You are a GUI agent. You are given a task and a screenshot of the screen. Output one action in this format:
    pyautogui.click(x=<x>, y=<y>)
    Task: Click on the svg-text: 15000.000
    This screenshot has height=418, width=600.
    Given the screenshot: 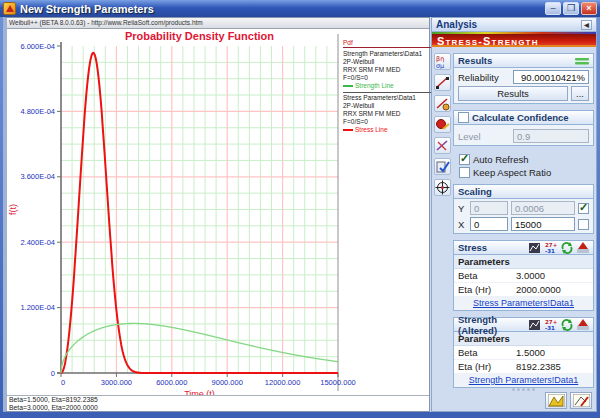 What is the action you would take?
    pyautogui.click(x=338, y=382)
    